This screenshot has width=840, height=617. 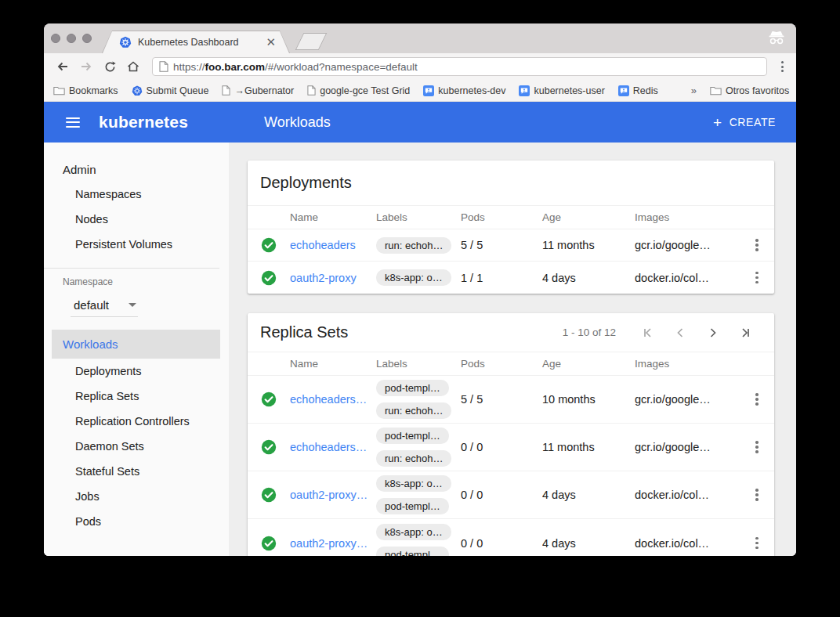 I want to click on namespace-select: default, so click(x=104, y=307).